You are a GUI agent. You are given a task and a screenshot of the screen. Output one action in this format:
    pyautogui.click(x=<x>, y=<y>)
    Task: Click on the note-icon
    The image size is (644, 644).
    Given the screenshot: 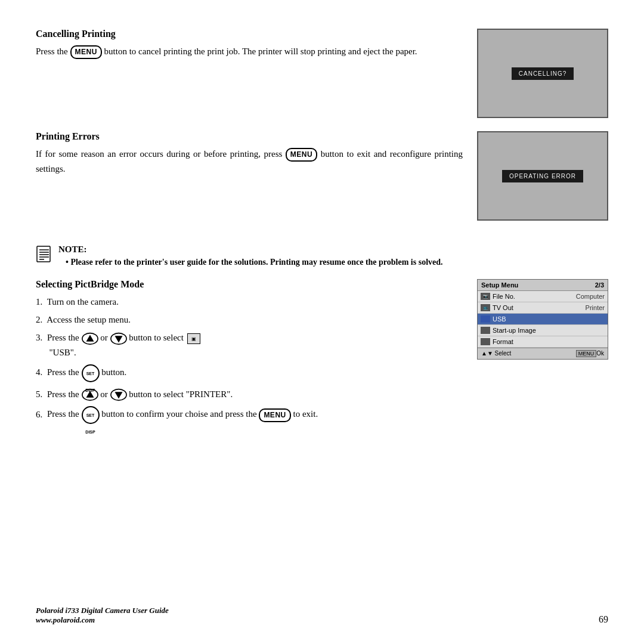 What is the action you would take?
    pyautogui.click(x=44, y=254)
    